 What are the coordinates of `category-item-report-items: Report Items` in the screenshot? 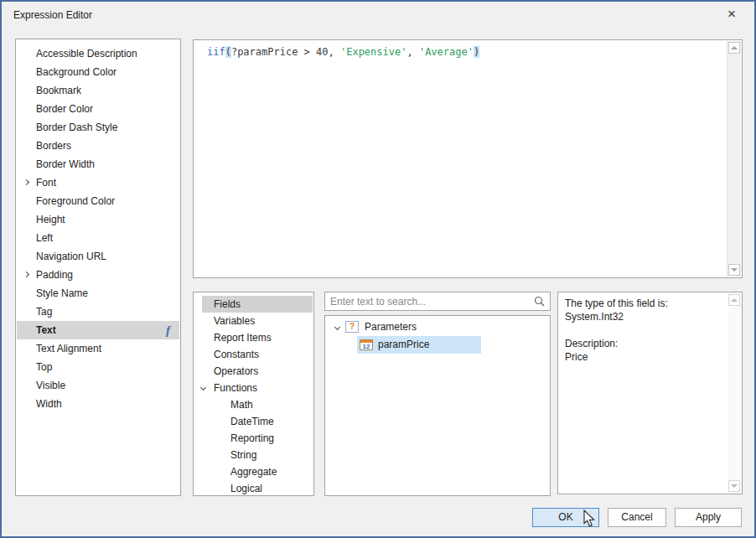 It's located at (253, 338).